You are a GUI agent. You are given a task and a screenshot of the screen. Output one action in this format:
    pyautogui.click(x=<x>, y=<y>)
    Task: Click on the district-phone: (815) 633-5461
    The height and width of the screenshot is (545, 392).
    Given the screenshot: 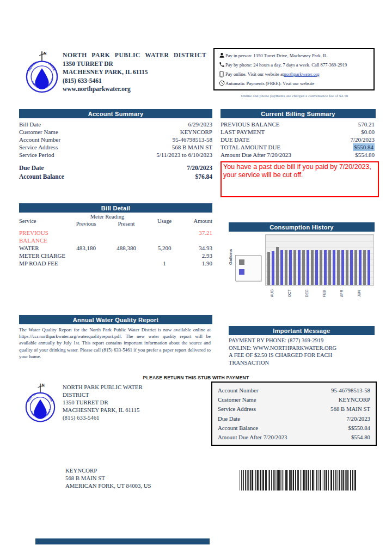 What is the action you would take?
    pyautogui.click(x=134, y=81)
    